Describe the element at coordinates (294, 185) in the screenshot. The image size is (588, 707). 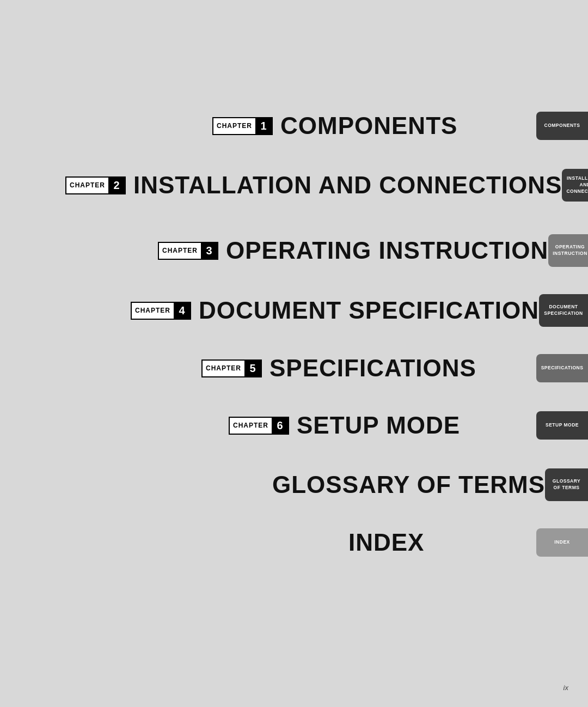
I see `chapter-2-row: CHAPTER 2 INSTALLATION AND CONNECTIONS I…` at that location.